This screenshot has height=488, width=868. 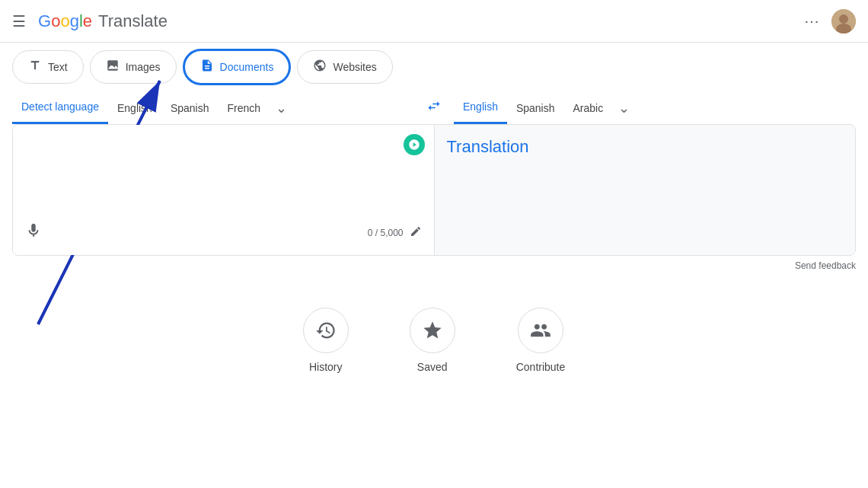 What do you see at coordinates (247, 67) in the screenshot?
I see `tab-documents-label: Documents` at bounding box center [247, 67].